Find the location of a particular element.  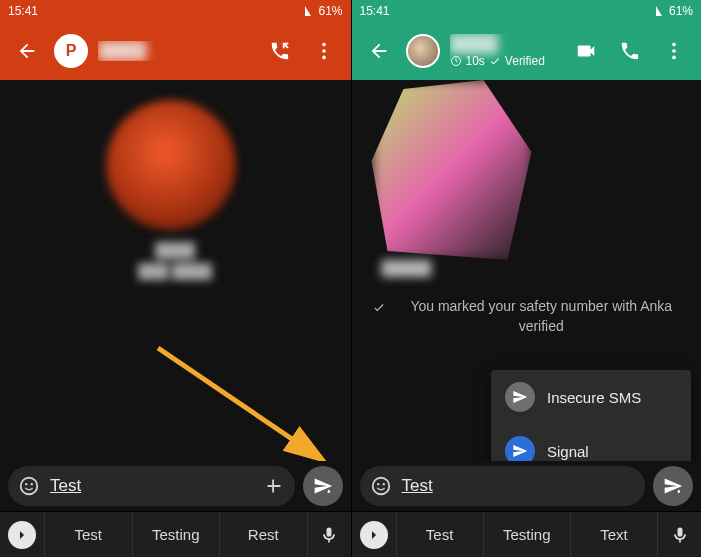

menu-signal: Signal is located at coordinates (591, 442).